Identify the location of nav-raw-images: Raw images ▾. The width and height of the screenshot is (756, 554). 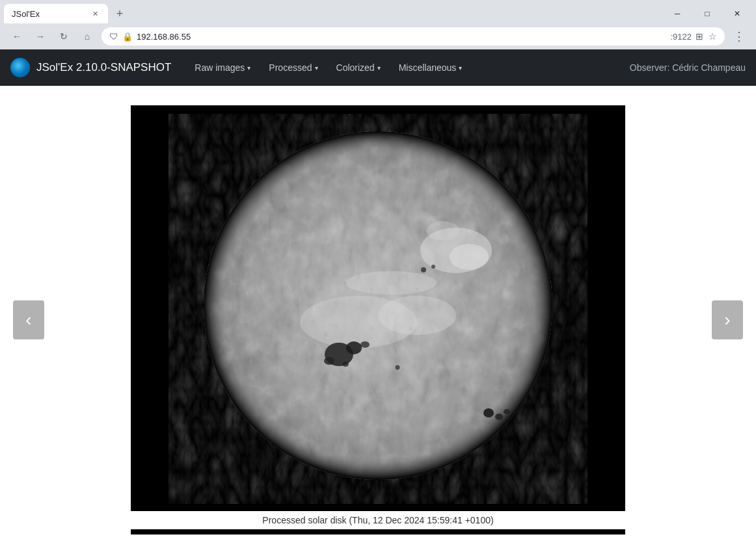
(223, 68).